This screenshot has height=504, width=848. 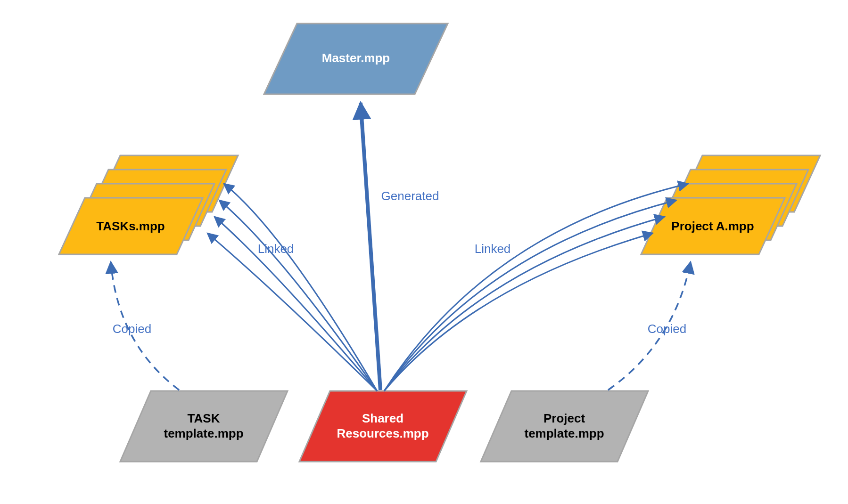 I want to click on node-tasks-label: TASKs.mpp, so click(x=130, y=226).